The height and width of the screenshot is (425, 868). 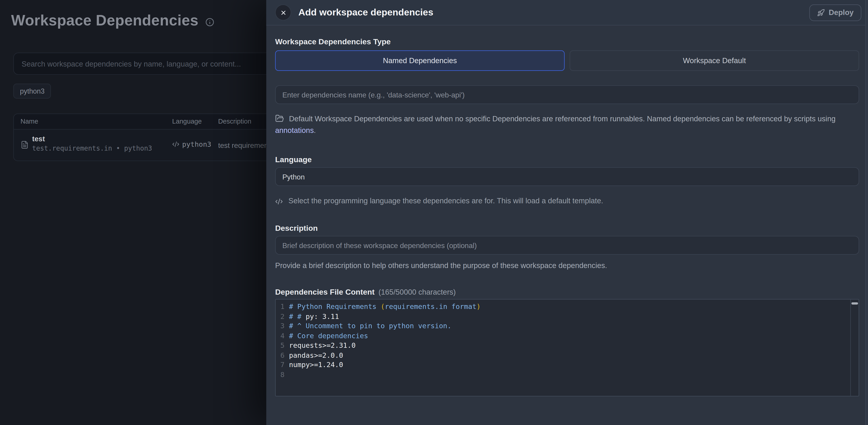 I want to click on line-number: 6, so click(x=282, y=355).